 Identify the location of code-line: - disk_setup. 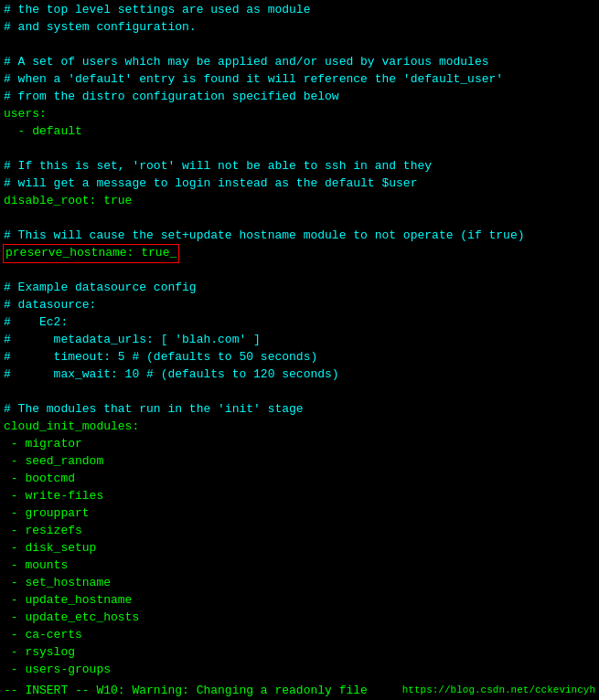
(300, 548).